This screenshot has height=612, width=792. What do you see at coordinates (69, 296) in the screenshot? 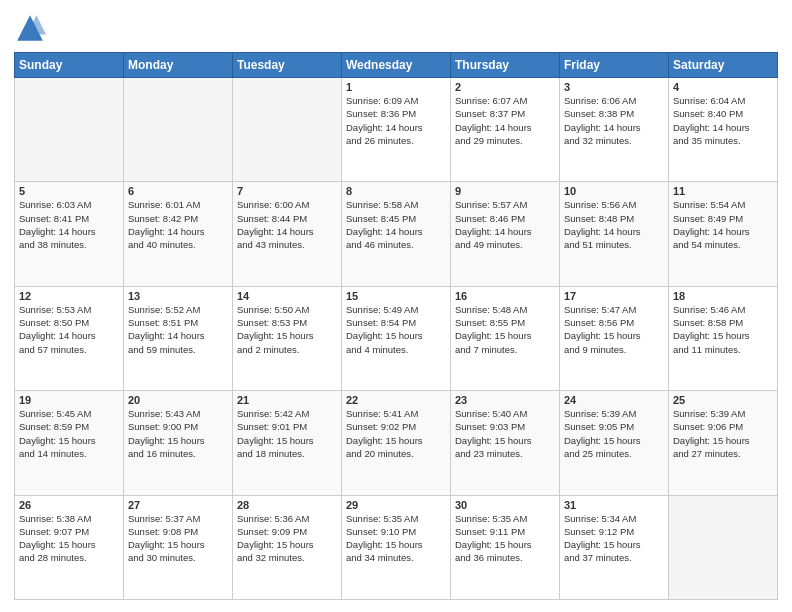
I see `day-number: 12` at bounding box center [69, 296].